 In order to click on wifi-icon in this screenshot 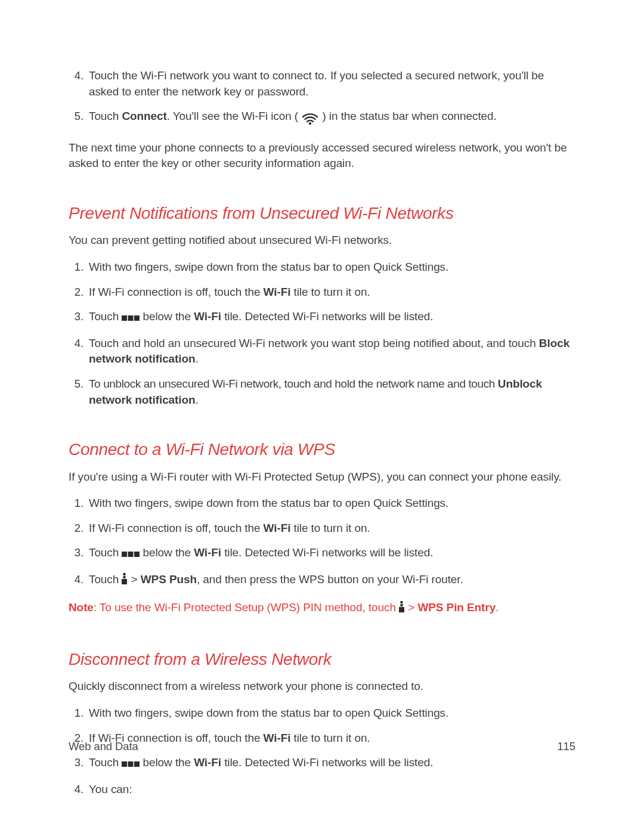, I will do `click(310, 120)`.